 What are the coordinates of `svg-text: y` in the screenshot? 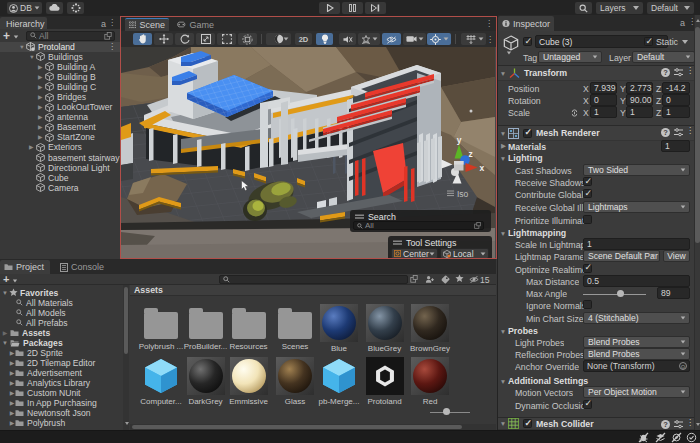 It's located at (460, 140).